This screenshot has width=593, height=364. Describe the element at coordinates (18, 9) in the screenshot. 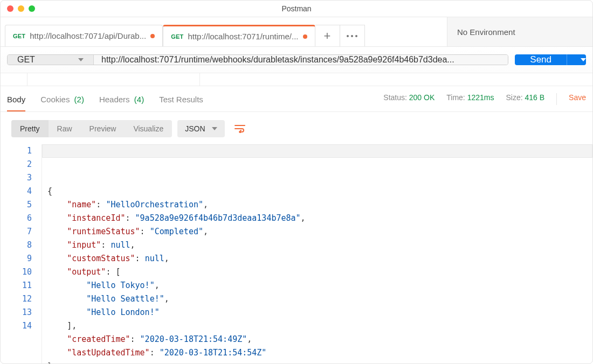

I see `window-controls` at that location.